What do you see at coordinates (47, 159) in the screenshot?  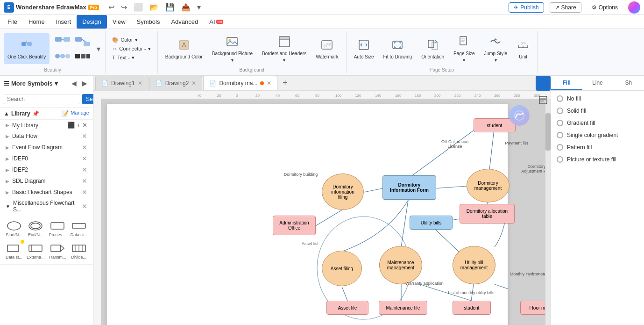 I see `sidebar-item-idef0: ▶ IDEF0 ✕` at bounding box center [47, 159].